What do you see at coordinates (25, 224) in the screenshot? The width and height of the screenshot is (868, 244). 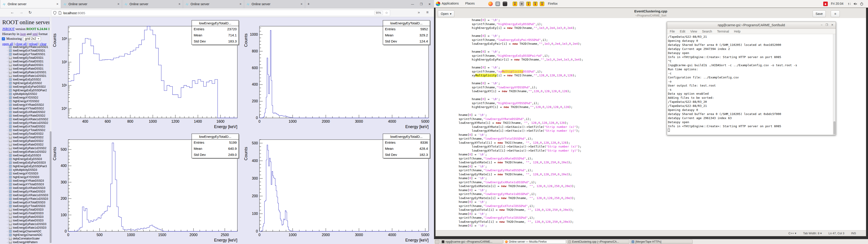 I see `tree-item-lowEnergyEyRate1sDSSD3: lowEnergyEyRate1sDSSD3` at bounding box center [25, 224].